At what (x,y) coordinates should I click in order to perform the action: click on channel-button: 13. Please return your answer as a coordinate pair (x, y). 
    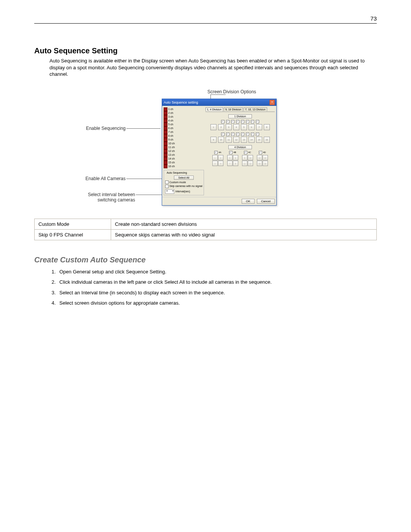
    Looking at the image, I should click on (244, 140).